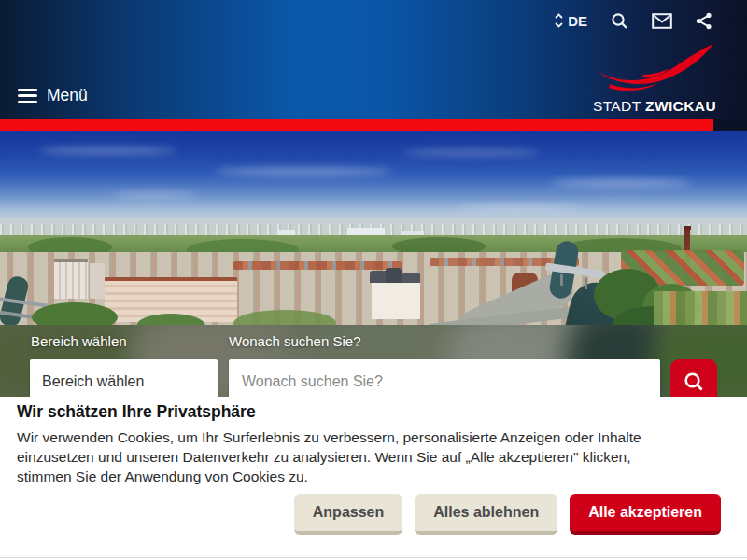 The height and width of the screenshot is (560, 747). I want to click on cookie-customize-button: Anpassen, so click(348, 514).